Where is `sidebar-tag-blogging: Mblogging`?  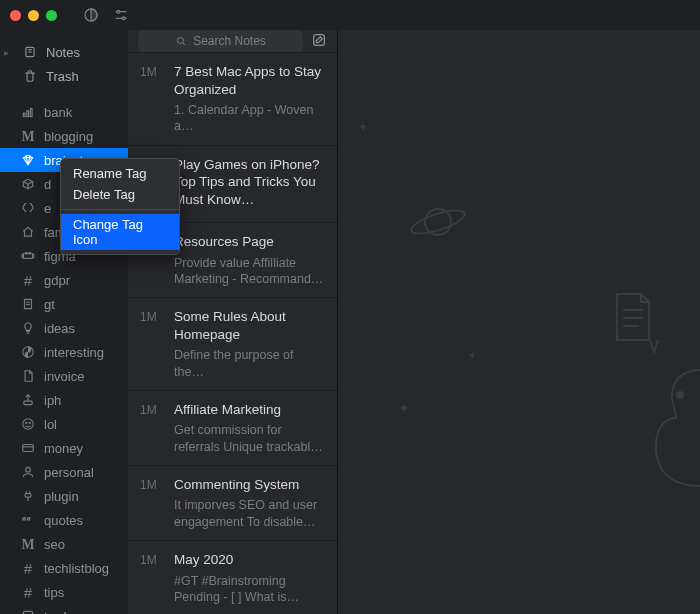
sidebar-tag-blogging: Mblogging is located at coordinates (64, 136).